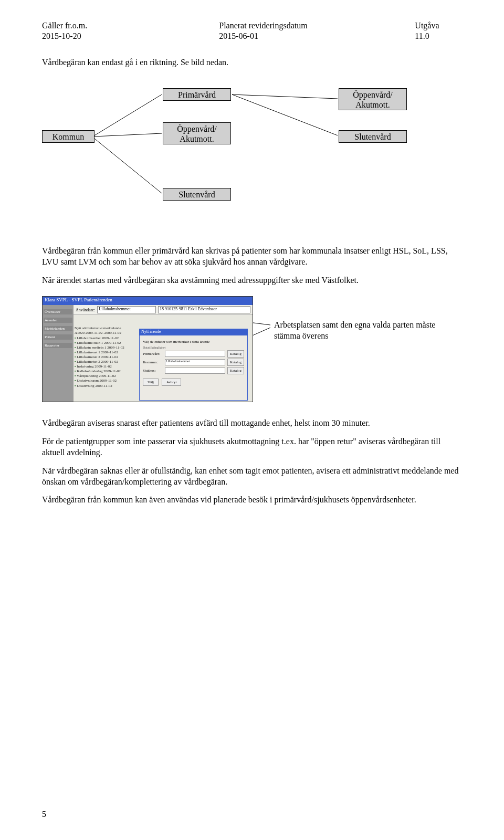 This screenshot has width=504, height=840. What do you see at coordinates (106, 338) in the screenshot?
I see `tree-item: ▪ Lillaholmsenhet 2009-11-02` at bounding box center [106, 338].